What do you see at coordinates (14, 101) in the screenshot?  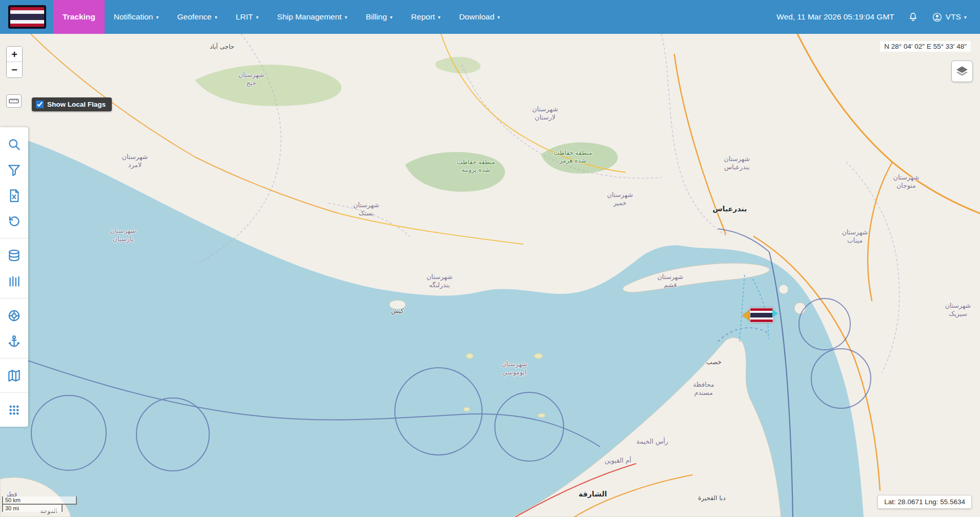 I see `ruler-icon` at bounding box center [14, 101].